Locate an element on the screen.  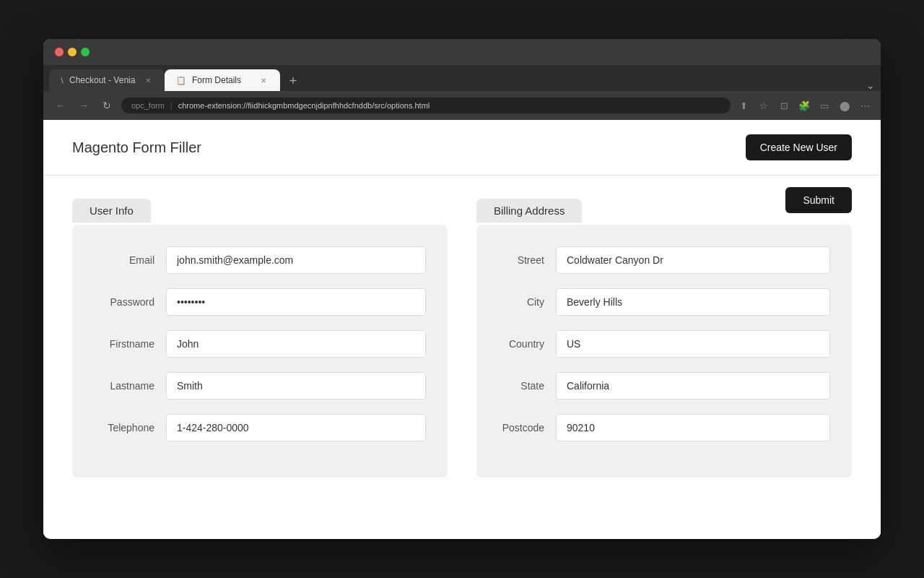
postcode-input is located at coordinates (693, 428).